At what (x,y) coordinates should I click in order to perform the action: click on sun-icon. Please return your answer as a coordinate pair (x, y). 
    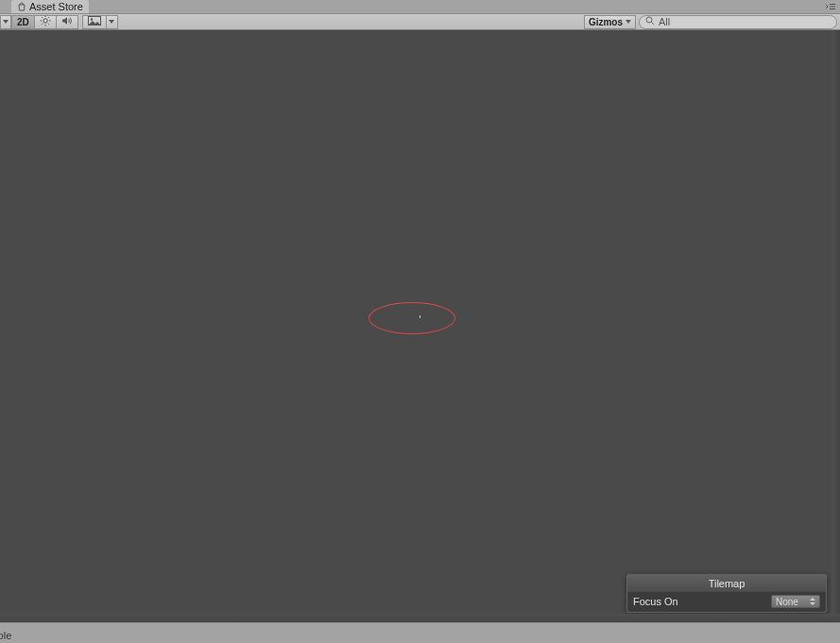
    Looking at the image, I should click on (45, 22).